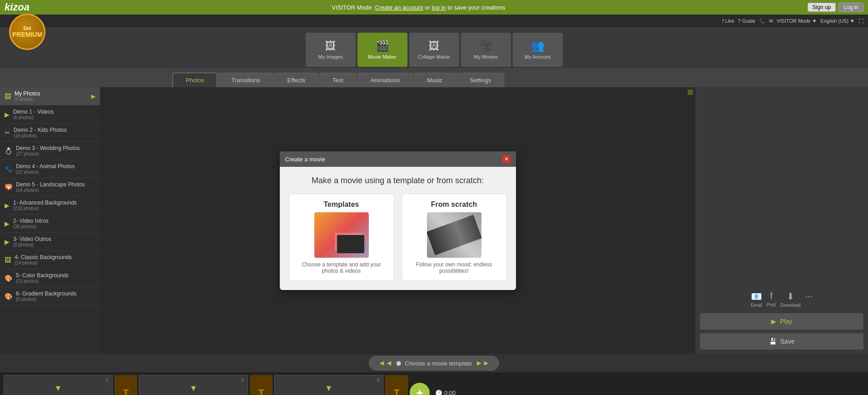 The width and height of the screenshot is (868, 395). Describe the element at coordinates (851, 7) in the screenshot. I see `login-button: Log in` at that location.